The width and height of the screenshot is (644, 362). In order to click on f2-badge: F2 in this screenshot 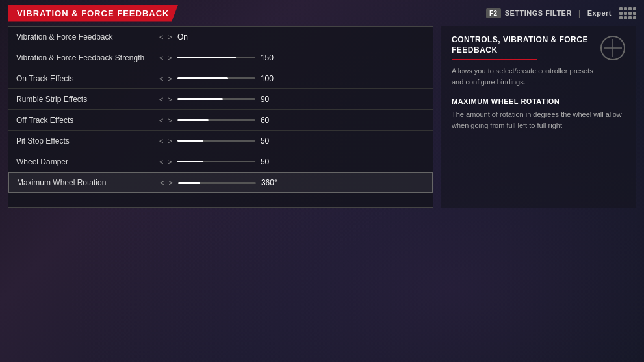, I will do `click(494, 13)`.